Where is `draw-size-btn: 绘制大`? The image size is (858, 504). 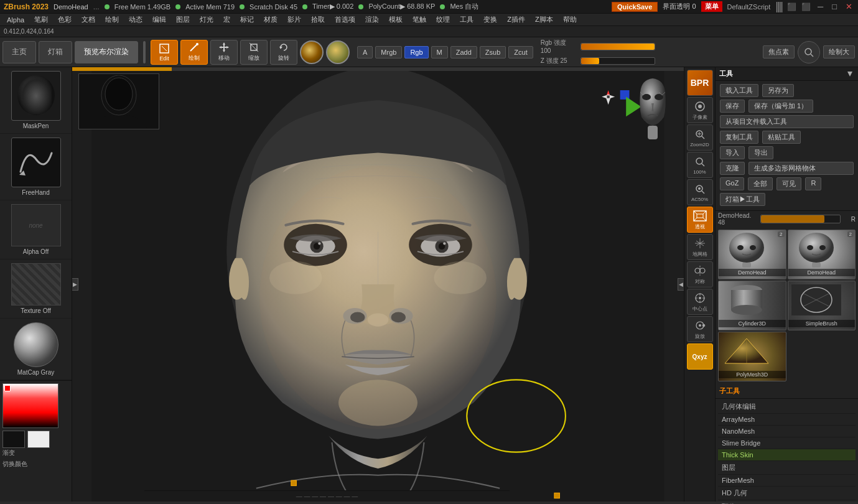 draw-size-btn: 绘制大 is located at coordinates (839, 52).